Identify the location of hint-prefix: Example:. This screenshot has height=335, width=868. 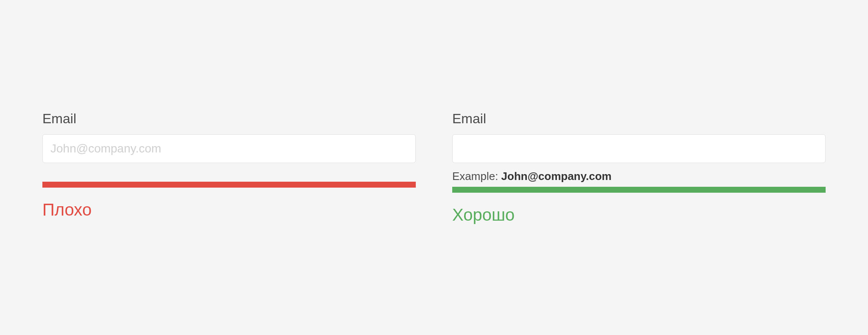
(477, 176).